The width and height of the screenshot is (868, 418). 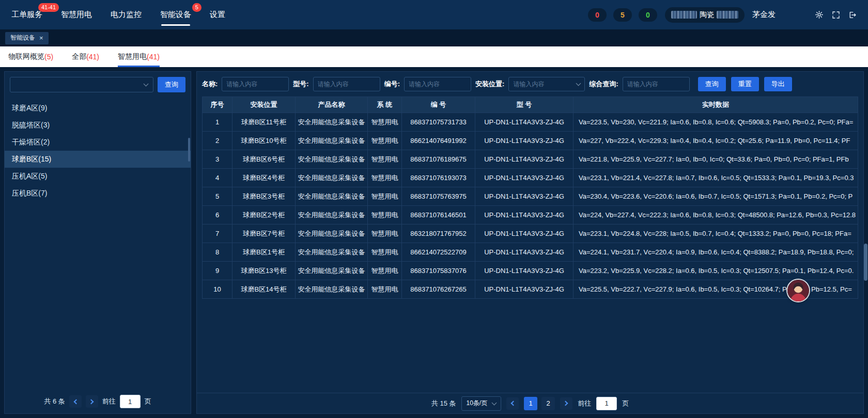 I want to click on column-header: 产品名称, so click(x=332, y=105).